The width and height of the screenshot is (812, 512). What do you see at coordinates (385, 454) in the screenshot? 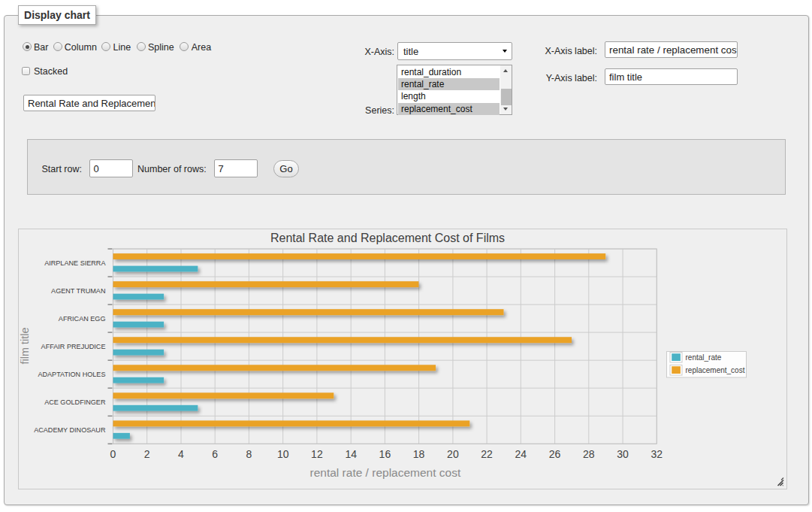
I see `svg-text: 16` at bounding box center [385, 454].